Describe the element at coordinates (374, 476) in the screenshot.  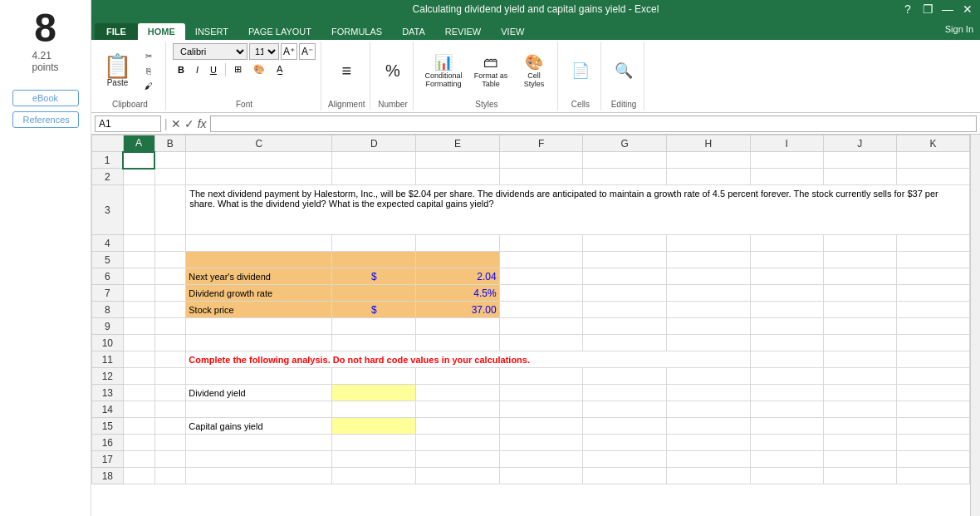
I see `cell-D18` at that location.